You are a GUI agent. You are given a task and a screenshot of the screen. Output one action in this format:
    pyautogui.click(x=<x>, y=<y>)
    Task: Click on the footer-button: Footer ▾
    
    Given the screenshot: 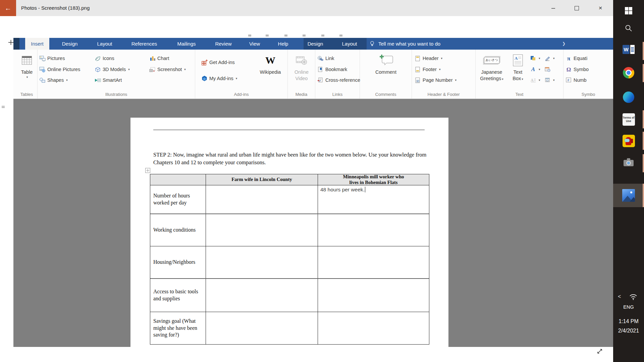 What is the action you would take?
    pyautogui.click(x=427, y=69)
    